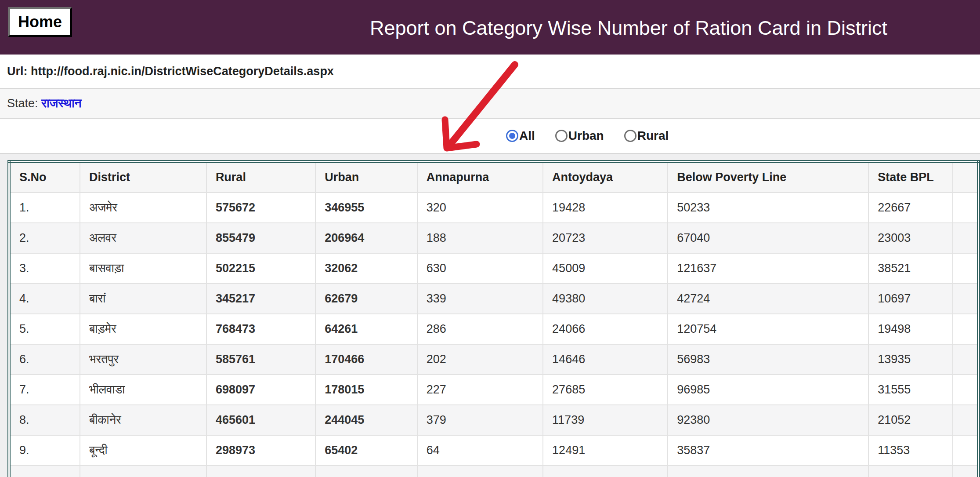  Describe the element at coordinates (480, 208) in the screenshot. I see `cell-annapurna: 320` at that location.